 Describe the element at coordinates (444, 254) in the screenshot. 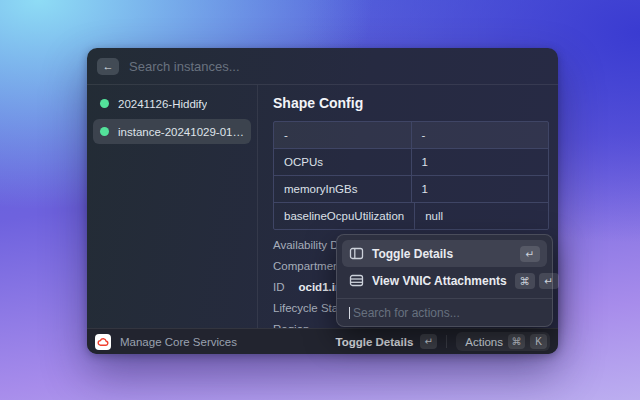

I see `popup-item-toggle-details: Toggle Details ↵` at that location.